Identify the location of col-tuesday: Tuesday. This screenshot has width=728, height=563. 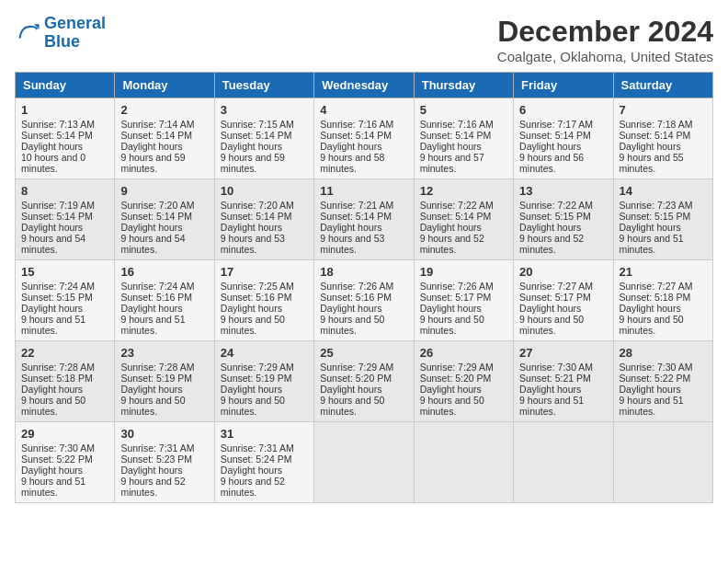
(264, 86).